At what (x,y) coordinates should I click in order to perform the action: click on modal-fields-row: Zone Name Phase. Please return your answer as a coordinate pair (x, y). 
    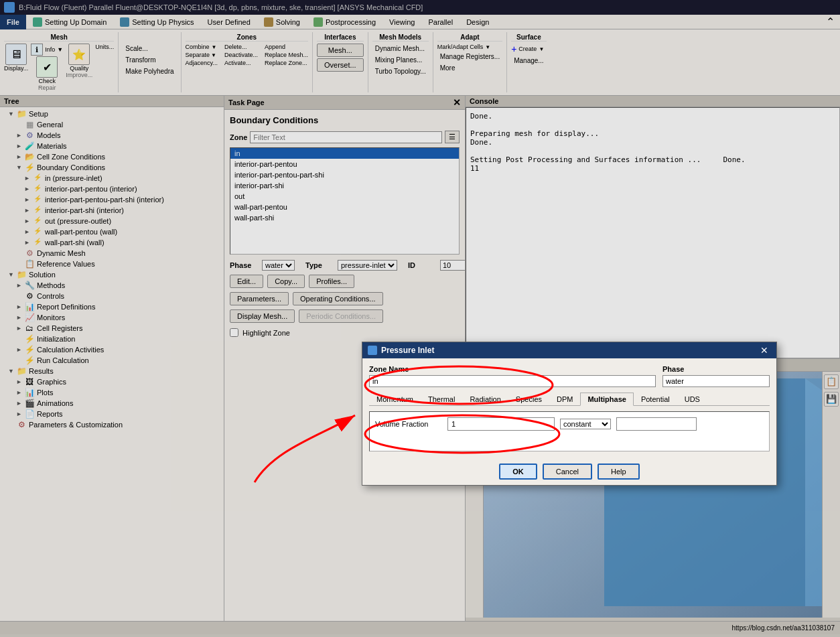
    Looking at the image, I should click on (569, 376).